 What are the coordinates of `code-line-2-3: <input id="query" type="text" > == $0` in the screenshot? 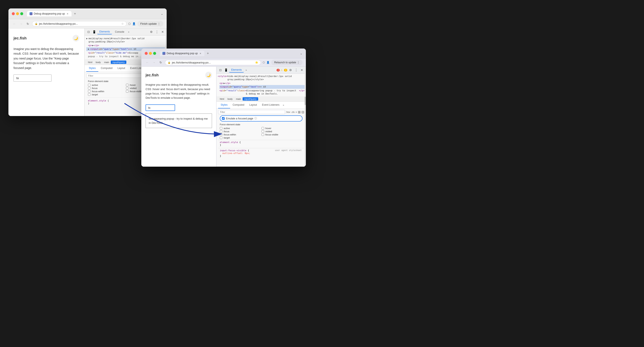 It's located at (262, 87).